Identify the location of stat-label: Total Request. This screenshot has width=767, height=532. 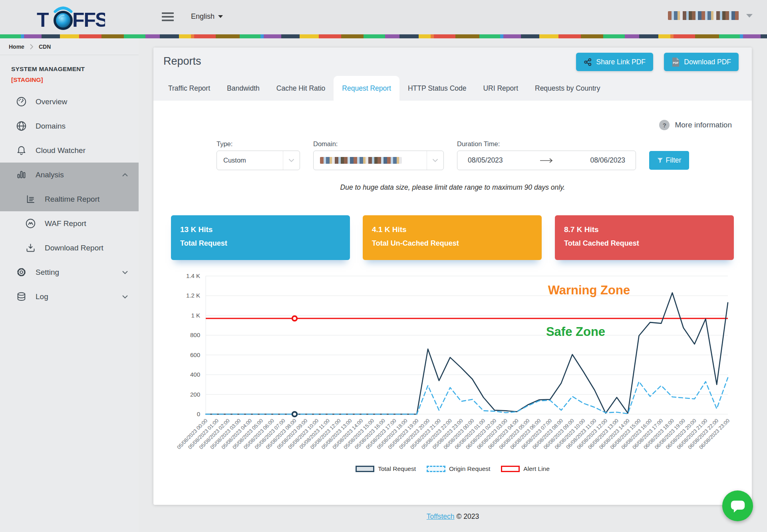
(265, 244).